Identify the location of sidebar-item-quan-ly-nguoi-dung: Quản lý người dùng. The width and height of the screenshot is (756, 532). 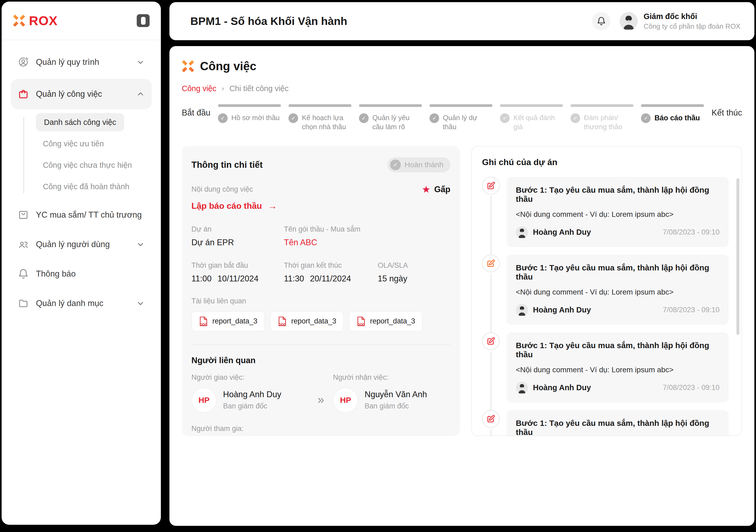
(81, 244).